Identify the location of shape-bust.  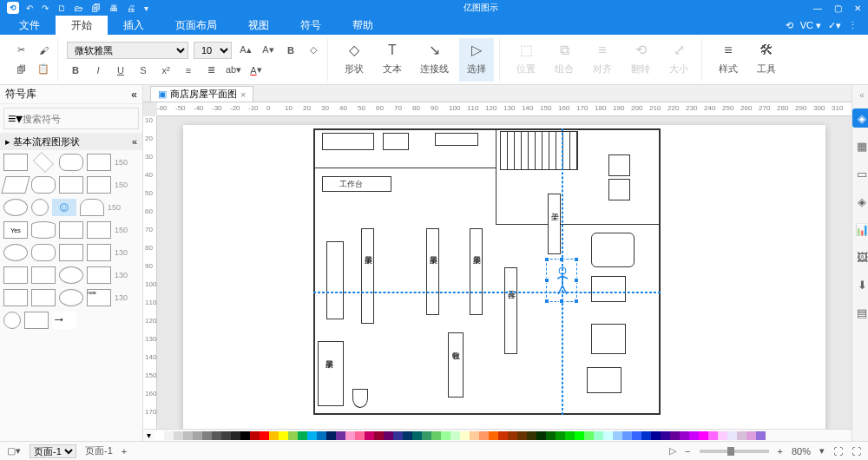
(92, 207).